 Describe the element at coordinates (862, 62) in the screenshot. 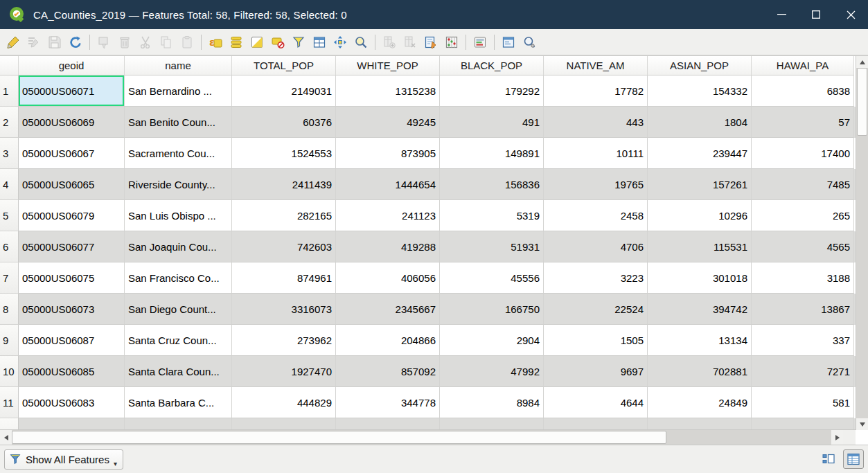

I see `scroll-up-arrow-icon` at that location.